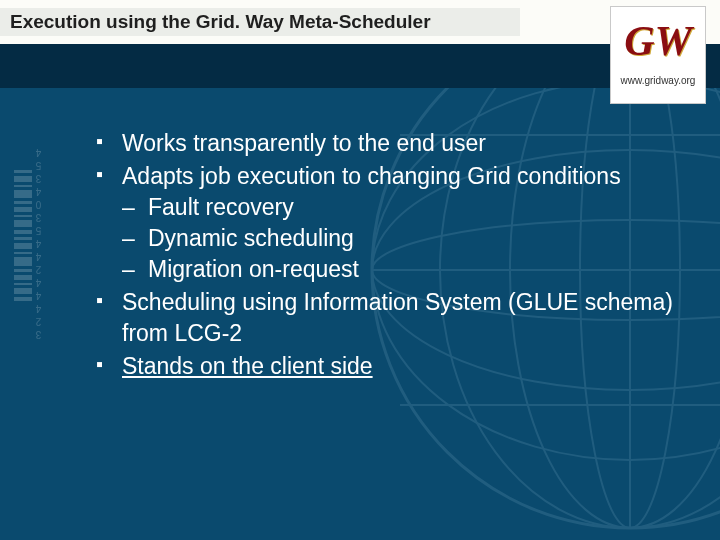 This screenshot has height=540, width=720. What do you see at coordinates (386, 318) in the screenshot?
I see `bullet-3: Scheduling using Information System (GLU…` at bounding box center [386, 318].